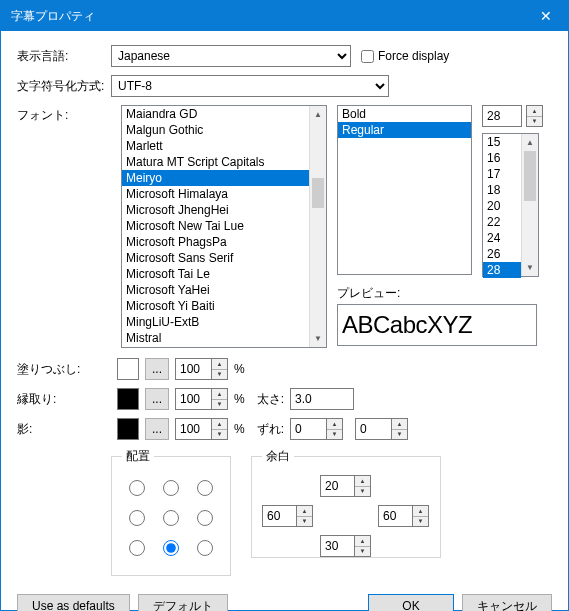 This screenshot has height=611, width=569. Describe the element at coordinates (437, 325) in the screenshot. I see `font-preview: ABCabcXYZ` at that location.